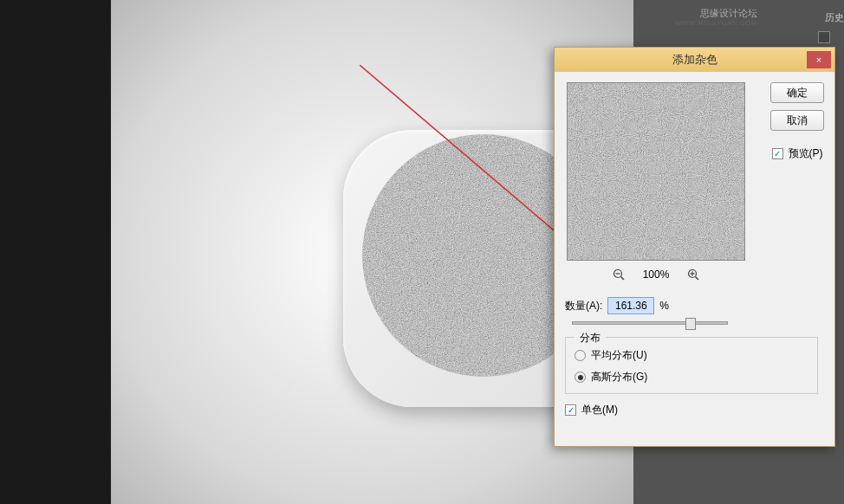  What do you see at coordinates (691, 324) in the screenshot?
I see `amount-slider-thumb` at bounding box center [691, 324].